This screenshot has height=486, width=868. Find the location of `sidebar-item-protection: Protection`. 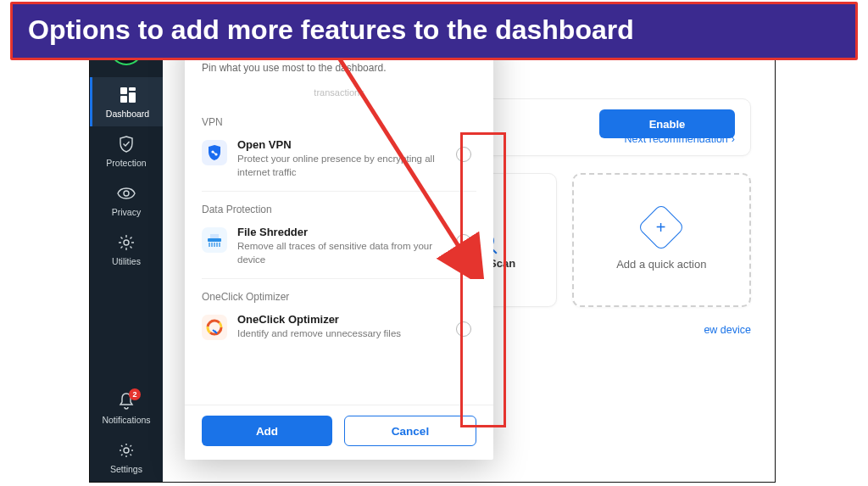

sidebar-item-protection: Protection is located at coordinates (126, 151).